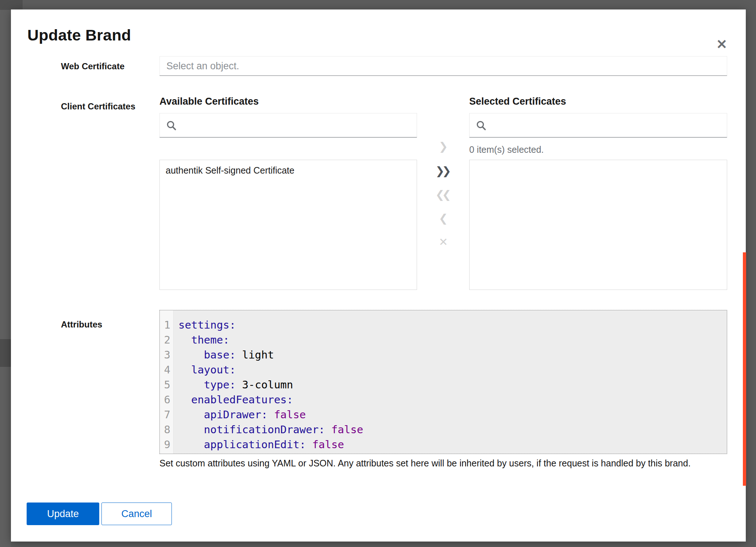  What do you see at coordinates (167, 430) in the screenshot?
I see `line-number: 8` at bounding box center [167, 430].